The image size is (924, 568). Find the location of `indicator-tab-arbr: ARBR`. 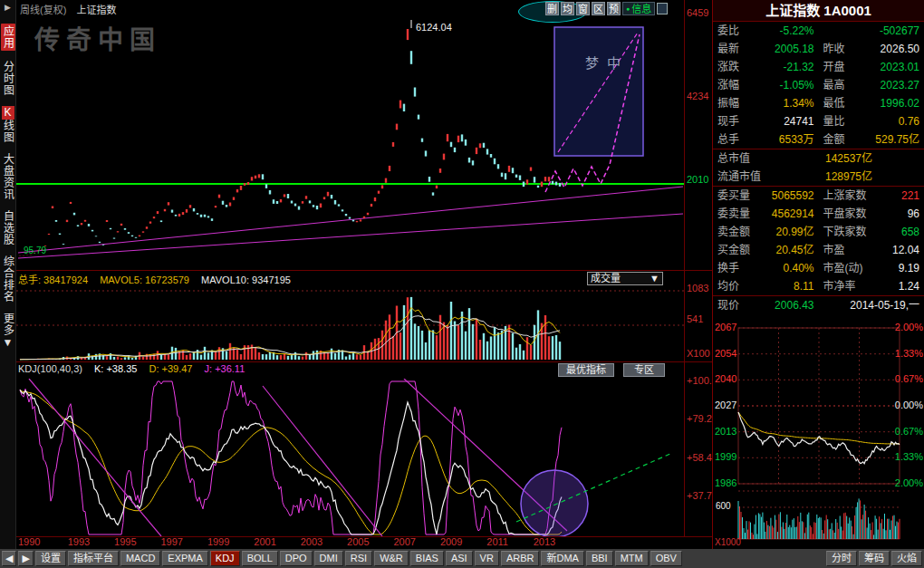

indicator-tab-arbr: ARBR is located at coordinates (520, 558).